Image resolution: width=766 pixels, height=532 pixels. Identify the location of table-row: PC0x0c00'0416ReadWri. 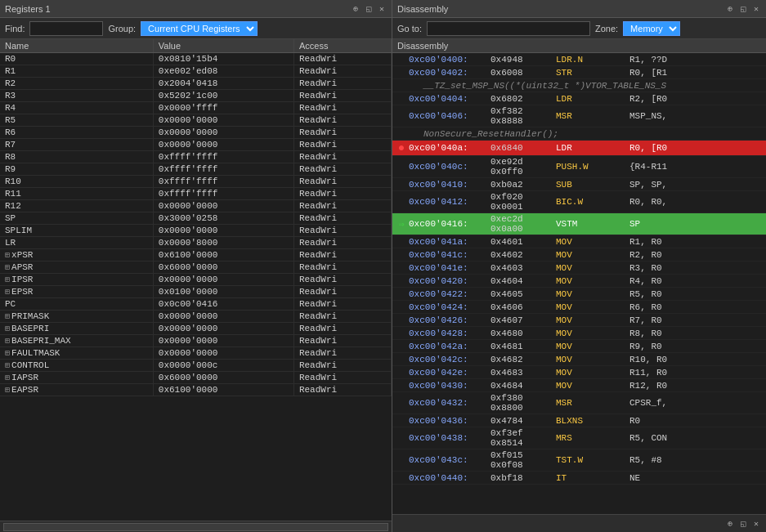
(196, 304).